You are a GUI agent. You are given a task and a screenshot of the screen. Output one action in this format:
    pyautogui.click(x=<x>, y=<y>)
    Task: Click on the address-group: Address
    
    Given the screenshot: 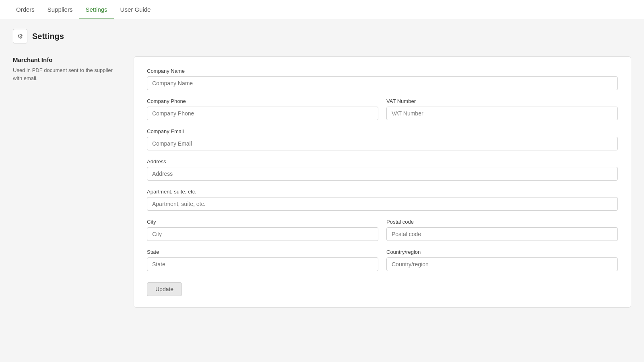 What is the action you would take?
    pyautogui.click(x=382, y=170)
    